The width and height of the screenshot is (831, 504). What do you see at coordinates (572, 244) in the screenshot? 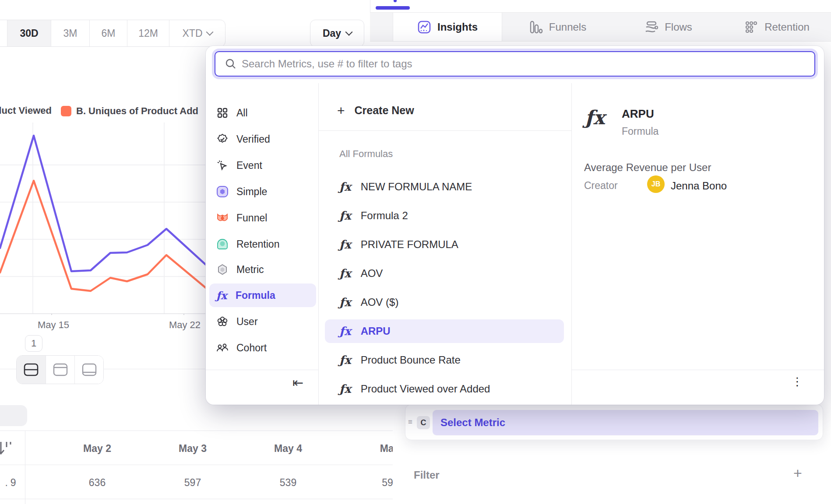
I see `list-column-divider` at bounding box center [572, 244].